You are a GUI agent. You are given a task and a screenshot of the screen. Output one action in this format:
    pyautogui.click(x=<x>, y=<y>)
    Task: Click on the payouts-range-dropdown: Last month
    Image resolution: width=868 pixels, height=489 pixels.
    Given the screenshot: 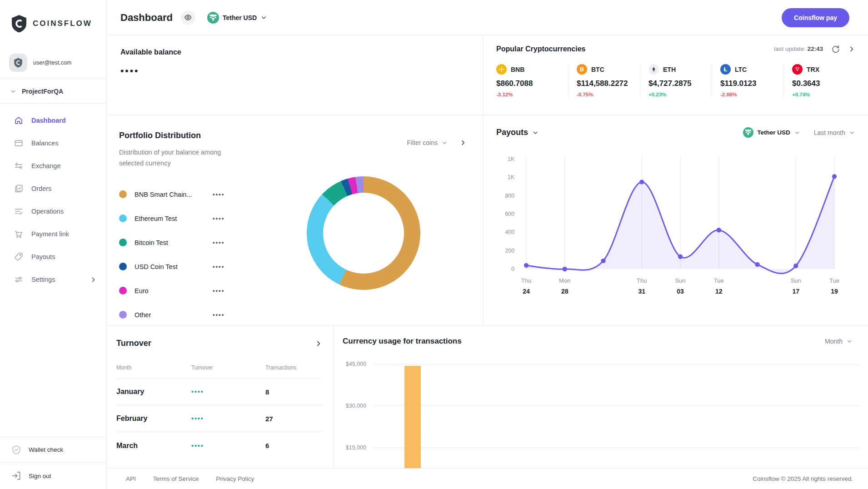 What is the action you would take?
    pyautogui.click(x=834, y=133)
    